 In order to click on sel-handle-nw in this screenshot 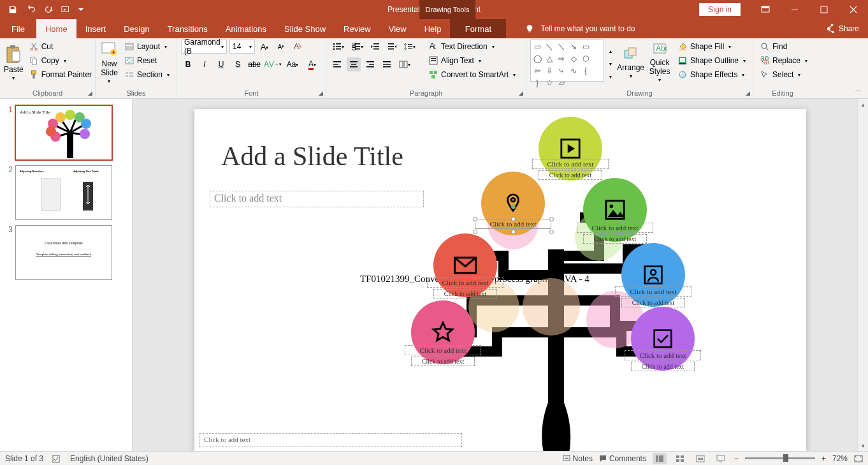, I will do `click(475, 219)`.